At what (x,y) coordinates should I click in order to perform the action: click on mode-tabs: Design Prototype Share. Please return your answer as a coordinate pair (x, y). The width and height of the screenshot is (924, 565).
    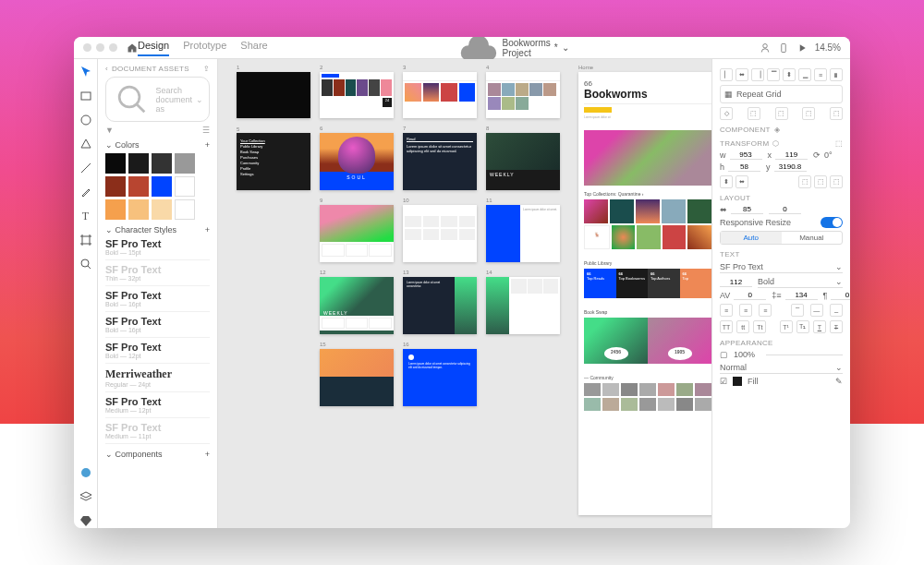
    Looking at the image, I should click on (203, 48).